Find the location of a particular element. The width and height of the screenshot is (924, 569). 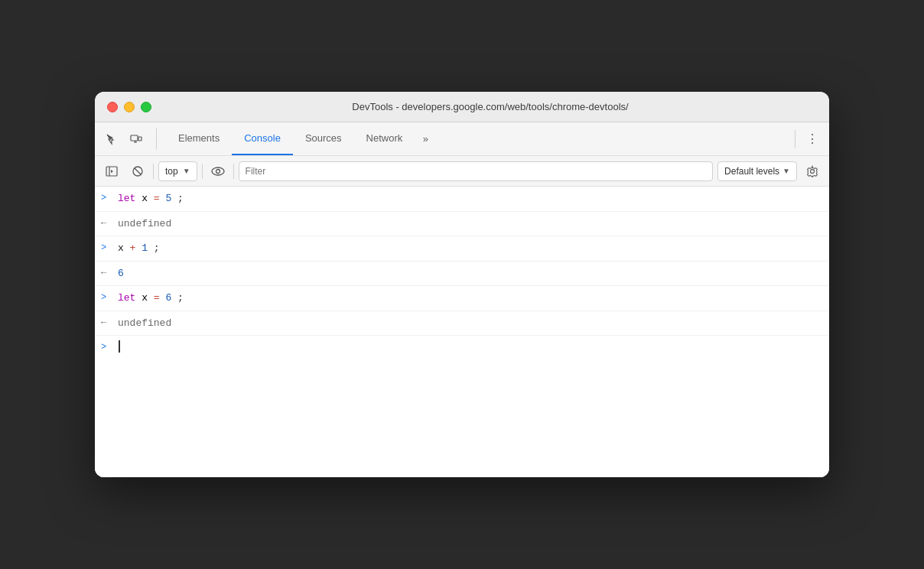

filter-input is located at coordinates (476, 171).